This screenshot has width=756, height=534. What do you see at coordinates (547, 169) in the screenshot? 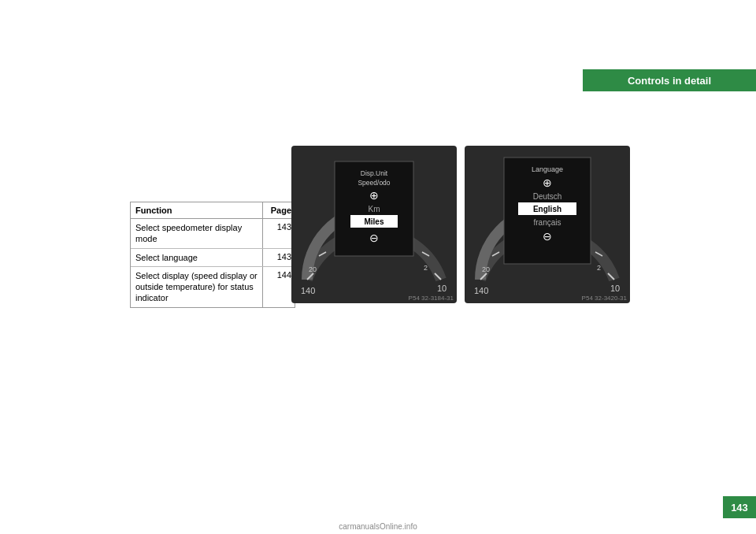
I see `svg-text: Language` at bounding box center [547, 169].